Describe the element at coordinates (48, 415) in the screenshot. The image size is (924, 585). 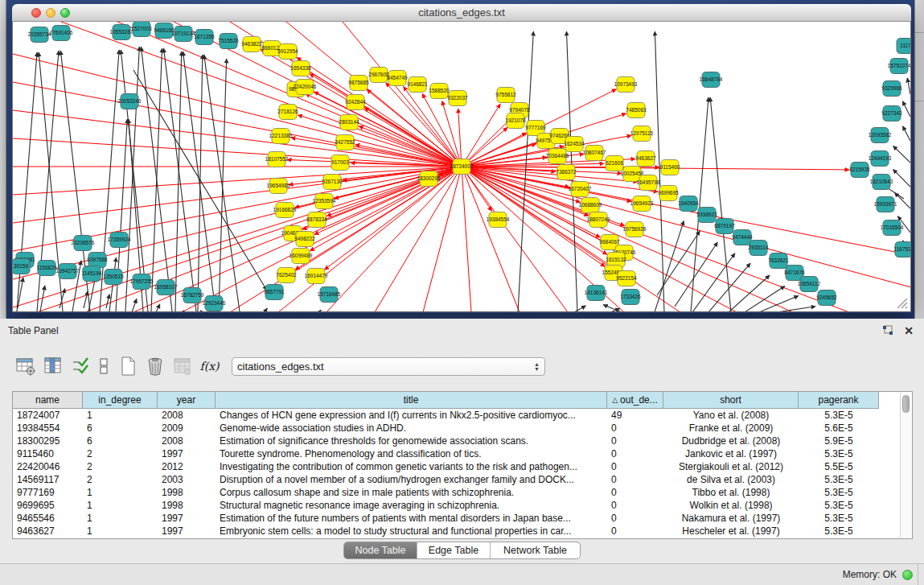
I see `cell-name: 18724007` at that location.